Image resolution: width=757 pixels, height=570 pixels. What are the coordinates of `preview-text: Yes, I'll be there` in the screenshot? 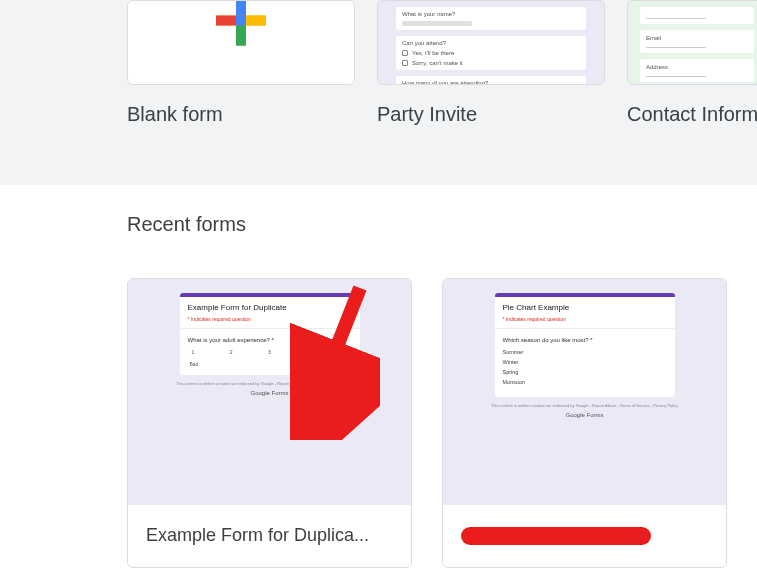 It's located at (433, 53).